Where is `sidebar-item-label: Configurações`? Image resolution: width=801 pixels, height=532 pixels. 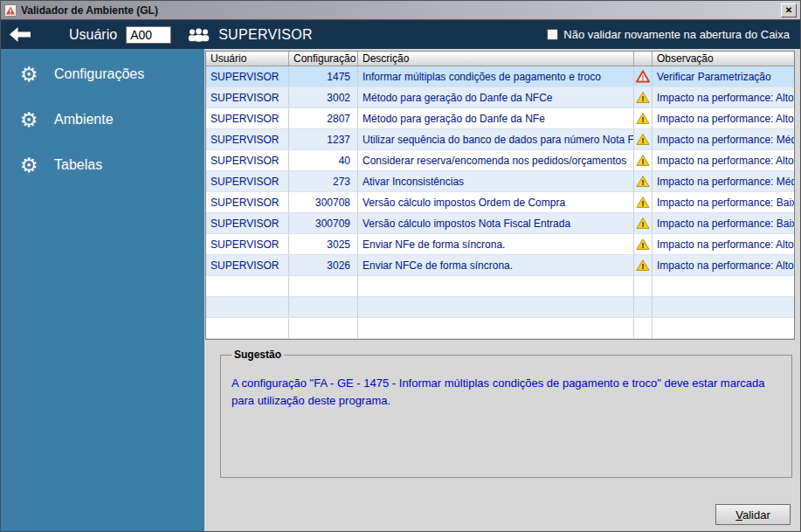 sidebar-item-label: Configurações is located at coordinates (100, 74).